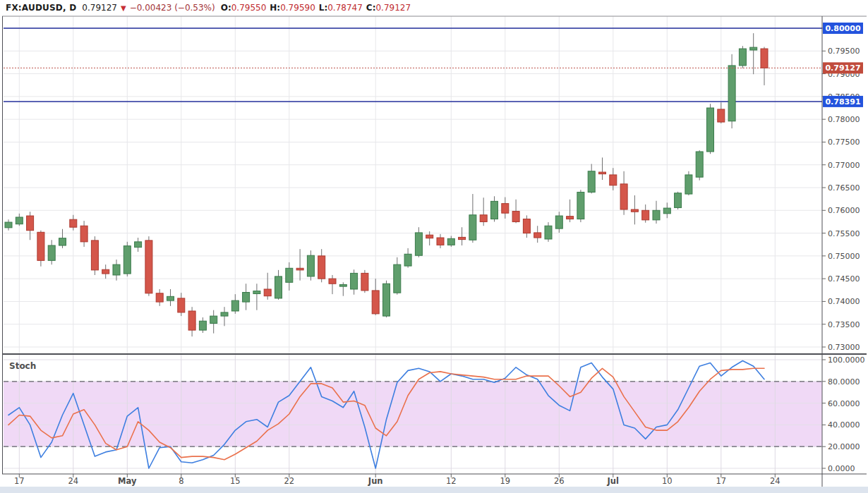 The width and height of the screenshot is (868, 493). Describe the element at coordinates (127, 481) in the screenshot. I see `time-tick-label: May` at that location.